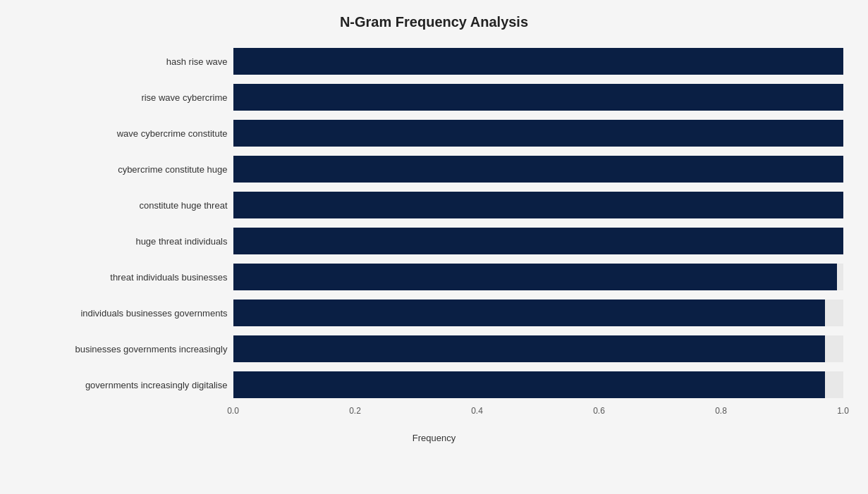 The image size is (868, 494). What do you see at coordinates (130, 206) in the screenshot?
I see `bar-label: constitute huge threat` at bounding box center [130, 206].